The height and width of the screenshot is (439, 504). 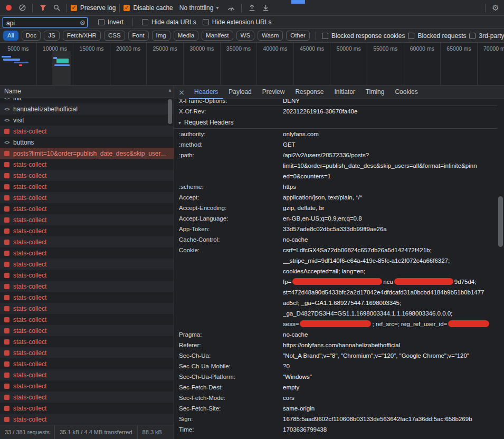 What do you see at coordinates (252, 64) in the screenshot?
I see `network-overview: 5000 ms10000 ms15000 ms20000 ms25000 ms3…` at bounding box center [252, 64].